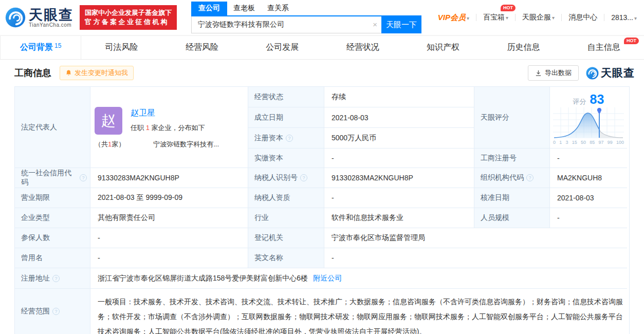 This screenshot has height=334, width=644. I want to click on field-label-established: 成立日期, so click(286, 118).